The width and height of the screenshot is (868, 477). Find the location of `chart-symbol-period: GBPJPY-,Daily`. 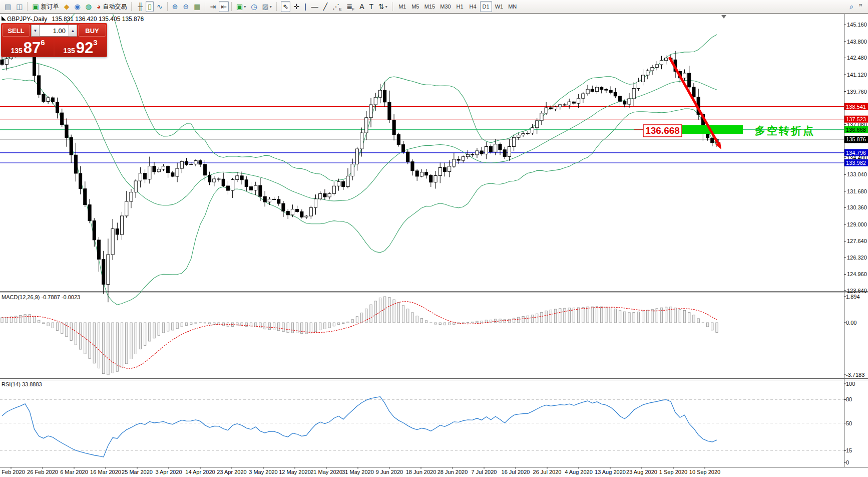

chart-symbol-period: GBPJPY-,Daily is located at coordinates (27, 19).